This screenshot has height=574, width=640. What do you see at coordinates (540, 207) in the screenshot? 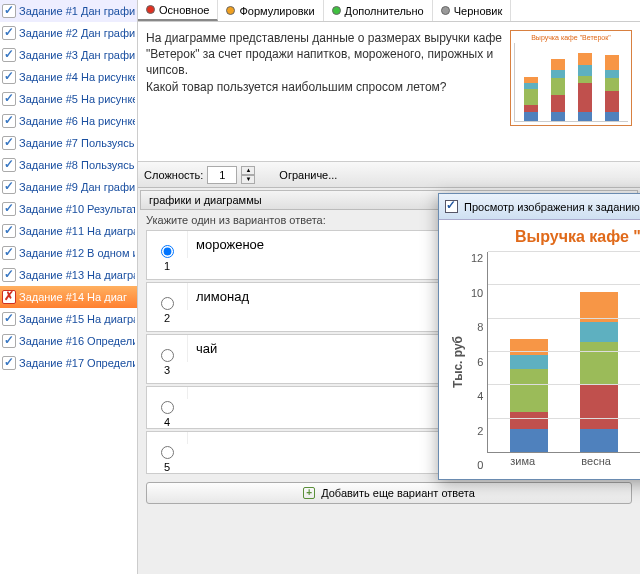
I see `popup-titlebar: Просмотр изображения к заданию` at bounding box center [540, 207].